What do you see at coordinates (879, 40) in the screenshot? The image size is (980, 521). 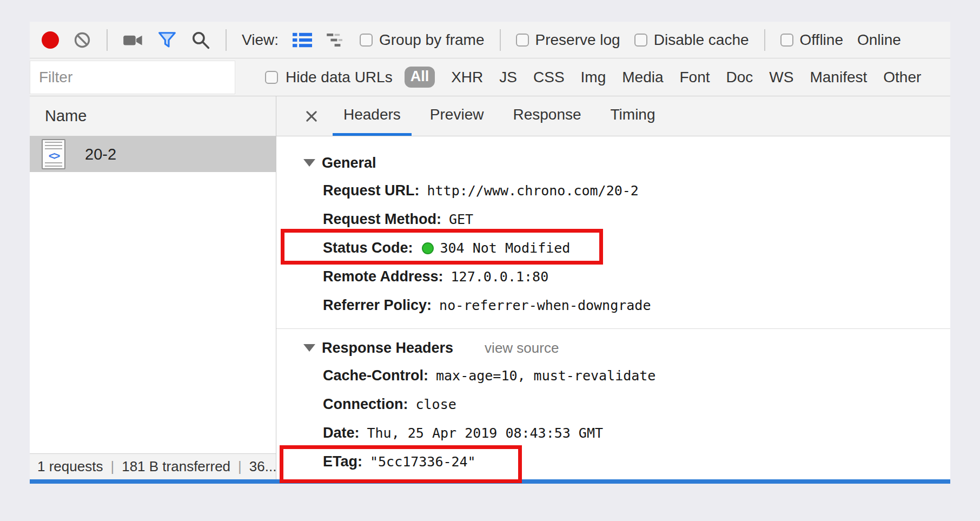 I see `throttling-dropdown: Online` at bounding box center [879, 40].